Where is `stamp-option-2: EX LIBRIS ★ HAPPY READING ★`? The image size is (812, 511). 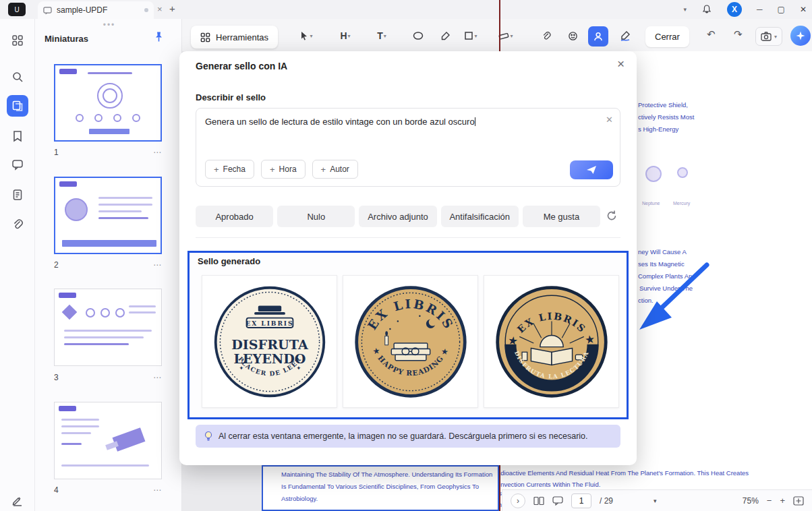
stamp-option-2: EX LIBRIS ★ HAPPY READING ★ is located at coordinates (410, 341).